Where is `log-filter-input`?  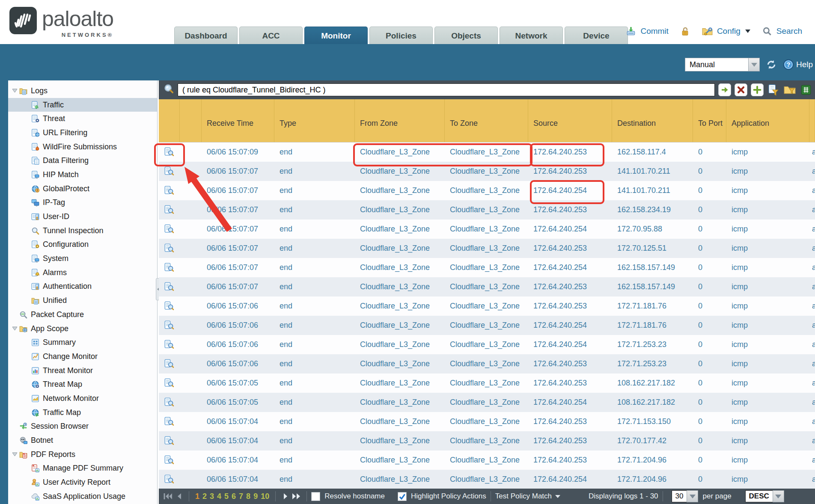 log-filter-input is located at coordinates (446, 90).